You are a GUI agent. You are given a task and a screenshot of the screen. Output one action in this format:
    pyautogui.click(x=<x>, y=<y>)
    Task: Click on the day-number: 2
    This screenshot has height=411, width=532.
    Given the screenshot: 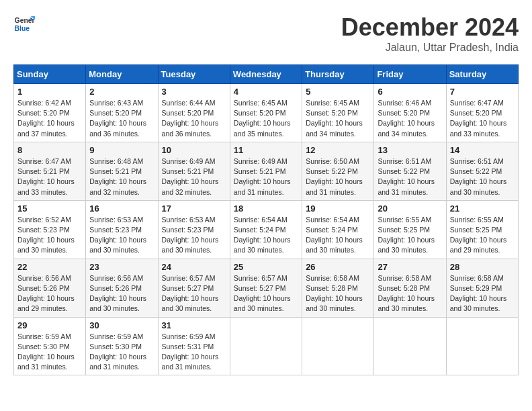 What is the action you would take?
    pyautogui.click(x=122, y=91)
    